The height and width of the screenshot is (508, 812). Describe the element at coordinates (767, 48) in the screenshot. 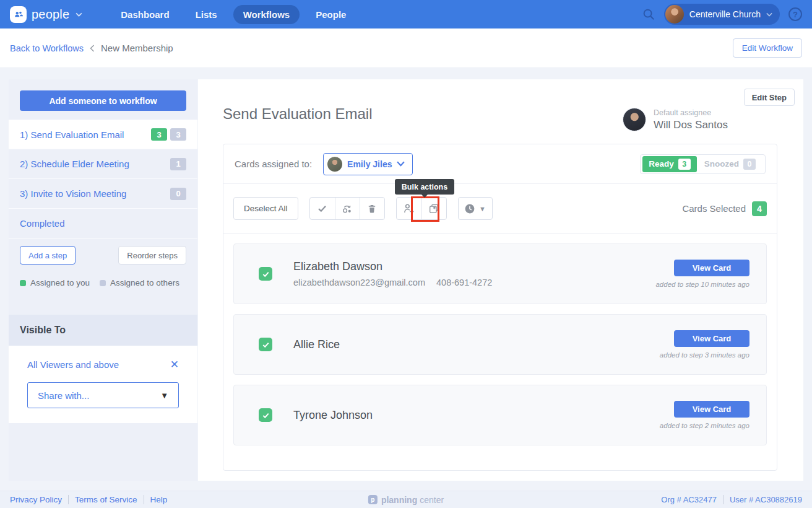

I see `edit-workflow-button: Edit Workflow` at that location.